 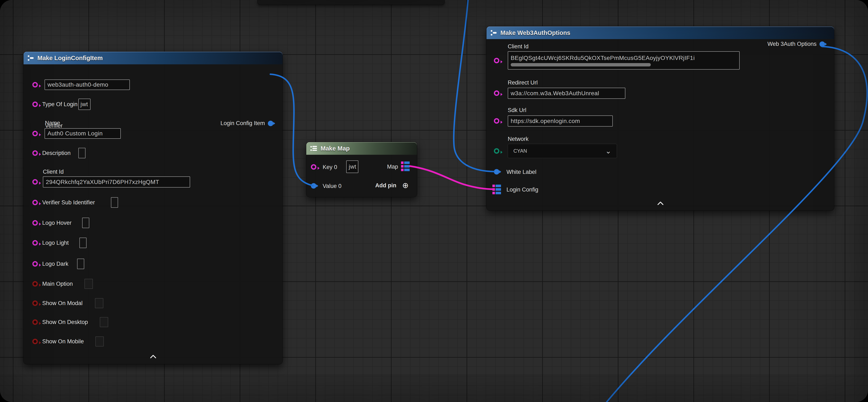 I want to click on logo-dark-input, so click(x=81, y=264).